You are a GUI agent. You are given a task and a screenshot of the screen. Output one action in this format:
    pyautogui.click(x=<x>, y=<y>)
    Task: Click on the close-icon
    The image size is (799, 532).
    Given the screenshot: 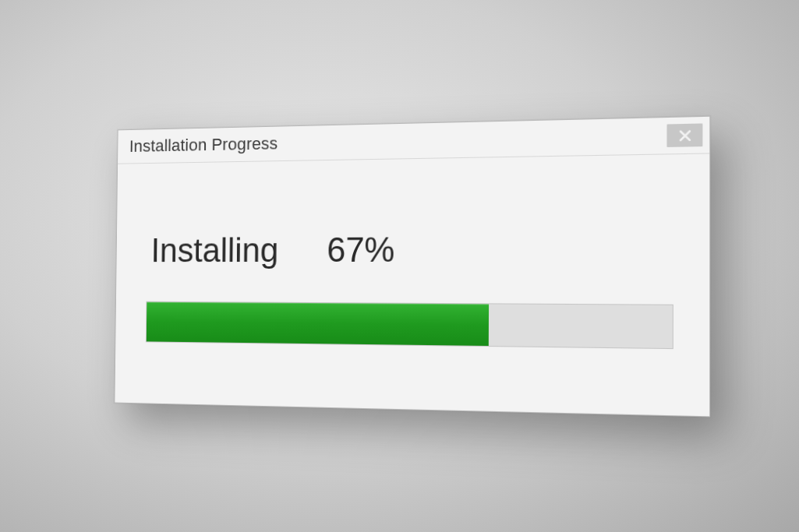 What is the action you would take?
    pyautogui.click(x=684, y=136)
    